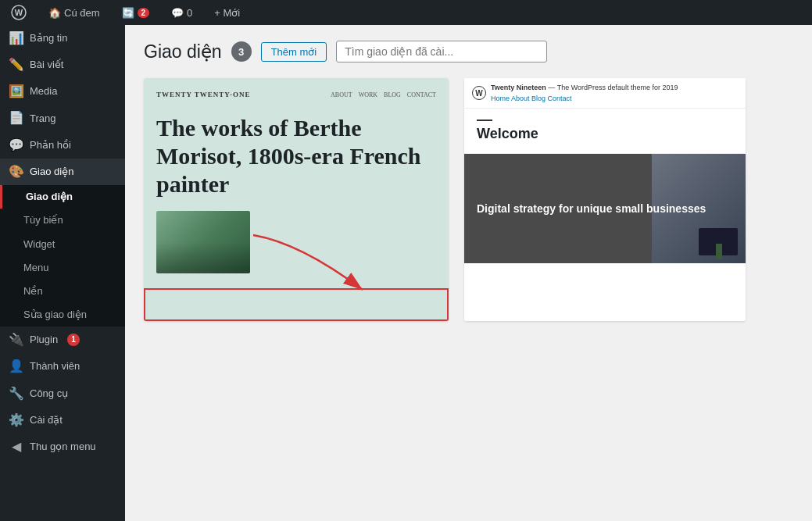 This screenshot has width=812, height=521. Describe the element at coordinates (19, 12) in the screenshot. I see `wp-logo-button: W` at that location.